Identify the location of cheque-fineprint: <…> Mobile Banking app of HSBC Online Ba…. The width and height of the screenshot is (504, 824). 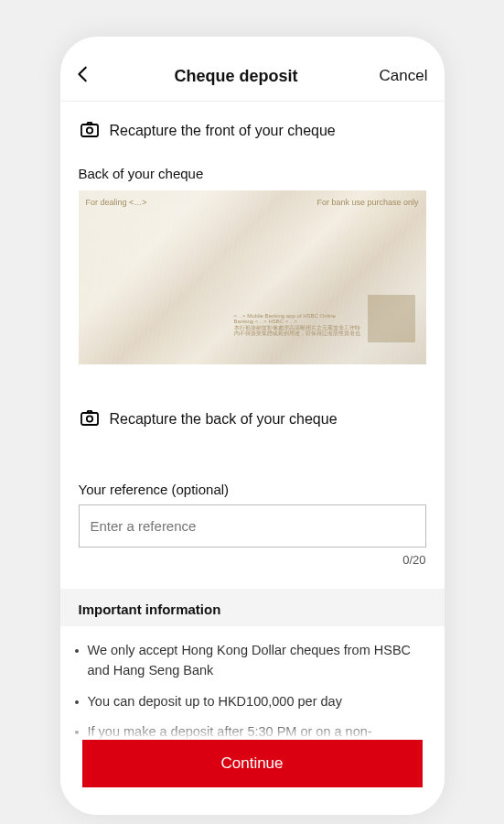
(298, 325).